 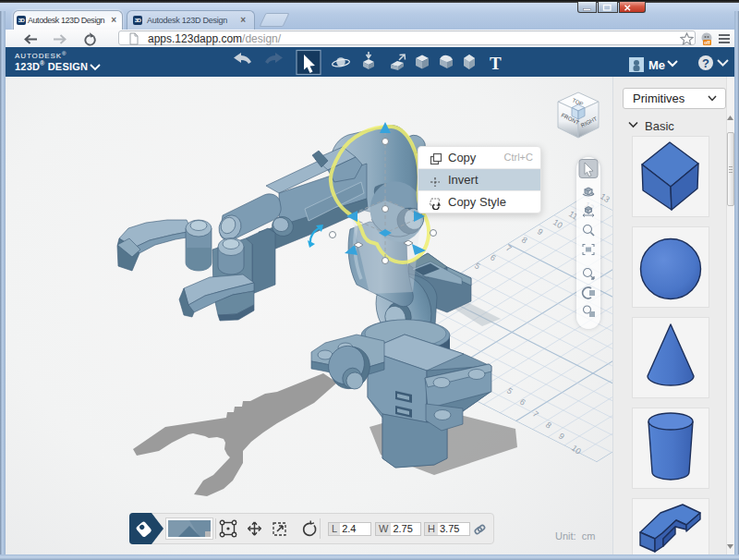 What do you see at coordinates (525, 240) in the screenshot?
I see `svg-text: 8` at bounding box center [525, 240].